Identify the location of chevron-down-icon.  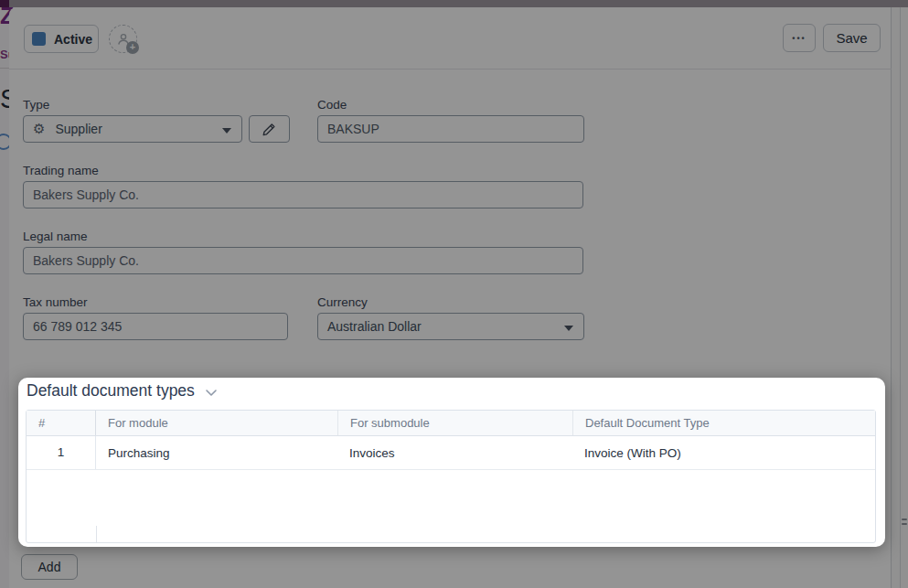
(211, 393).